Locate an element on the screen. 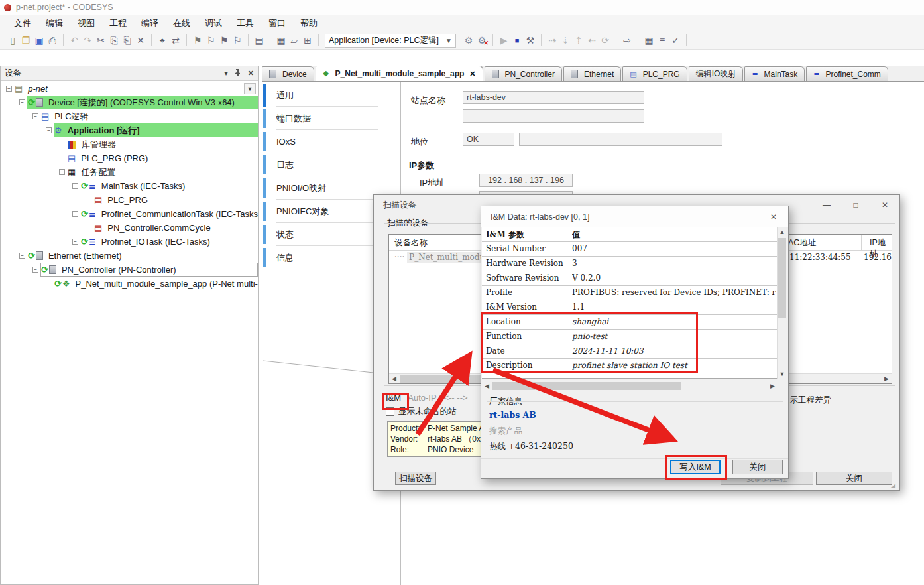 This screenshot has width=924, height=585. paste-icon: ⎗ is located at coordinates (127, 40).